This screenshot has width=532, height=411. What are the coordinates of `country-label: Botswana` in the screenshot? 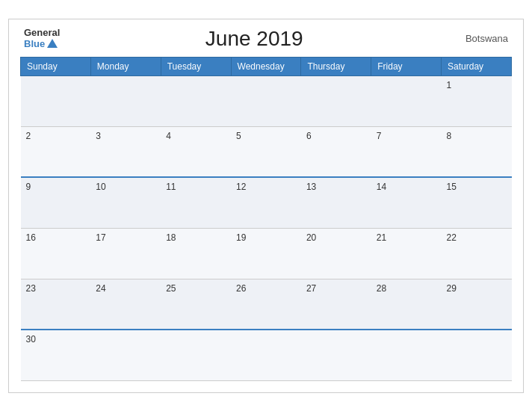 It's located at (478, 39).